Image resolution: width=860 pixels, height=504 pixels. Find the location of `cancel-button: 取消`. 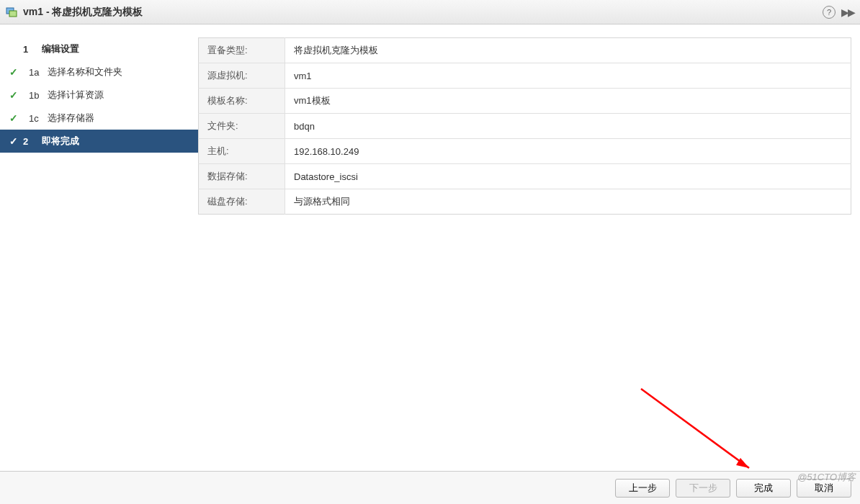

cancel-button: 取消 is located at coordinates (824, 488).